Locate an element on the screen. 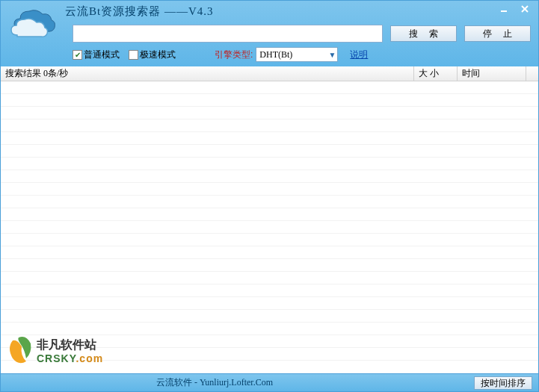 The width and height of the screenshot is (539, 392). results-header: 搜索结果 0条/秒 大 小 时间 is located at coordinates (269, 74).